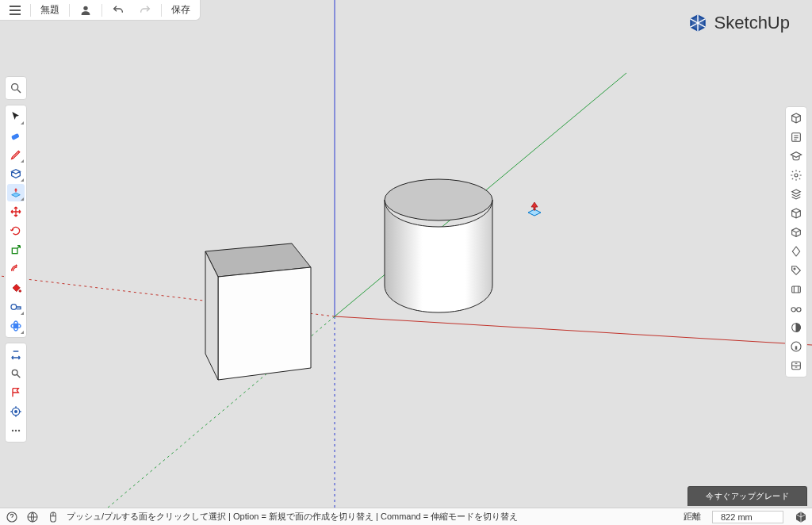  What do you see at coordinates (16, 155) in the screenshot?
I see `line-tool` at bounding box center [16, 155].